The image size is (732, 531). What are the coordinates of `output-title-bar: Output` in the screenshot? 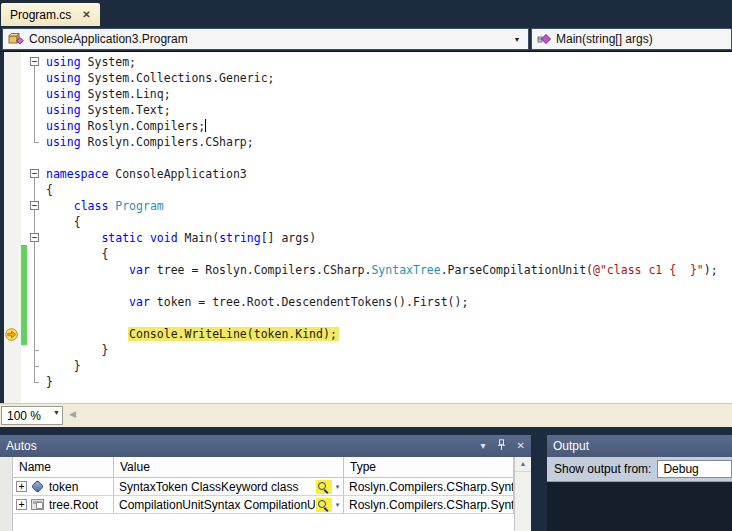 It's located at (640, 446).